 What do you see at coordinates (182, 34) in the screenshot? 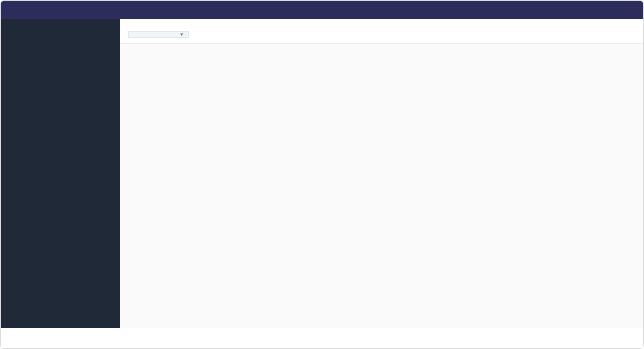
I see `chevron-down-icon: ▾` at bounding box center [182, 34].